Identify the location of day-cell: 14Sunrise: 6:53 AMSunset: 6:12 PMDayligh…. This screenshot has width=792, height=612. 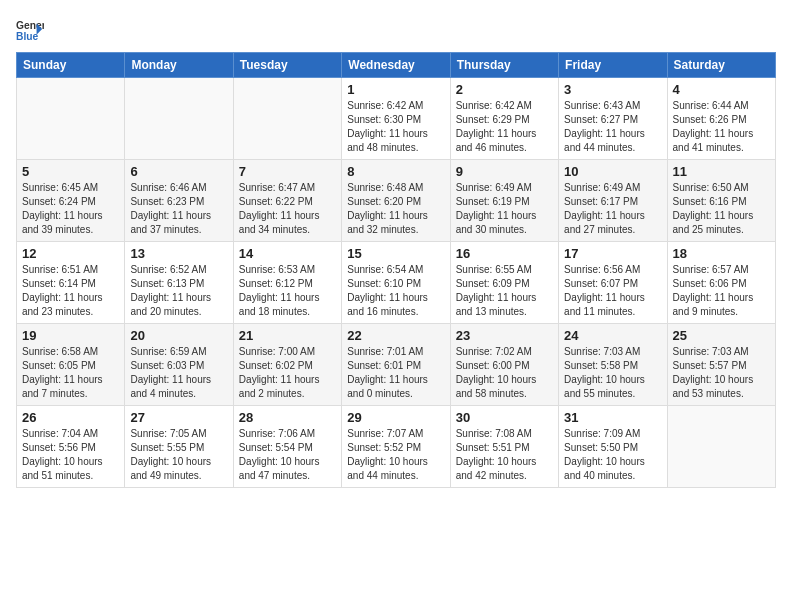
(287, 283).